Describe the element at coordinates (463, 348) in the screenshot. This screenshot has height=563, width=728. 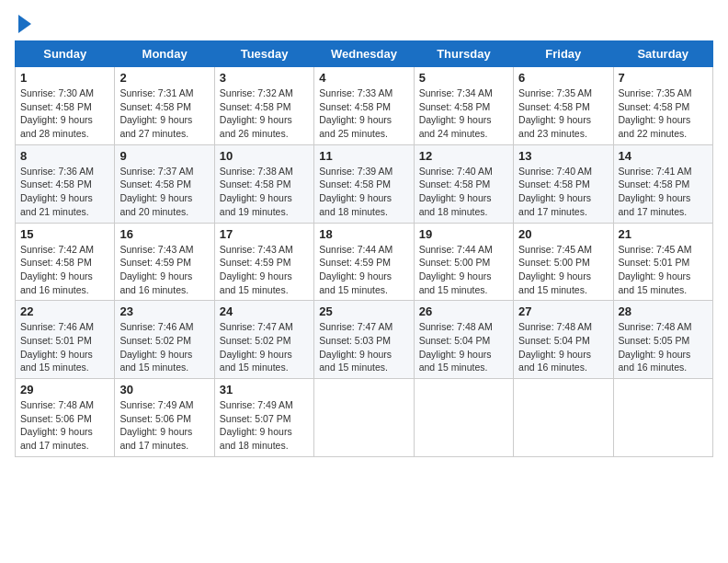
I see `day-info: Sunrise: 7:48 AM Sunset: 5:04 PM Dayligh…` at that location.